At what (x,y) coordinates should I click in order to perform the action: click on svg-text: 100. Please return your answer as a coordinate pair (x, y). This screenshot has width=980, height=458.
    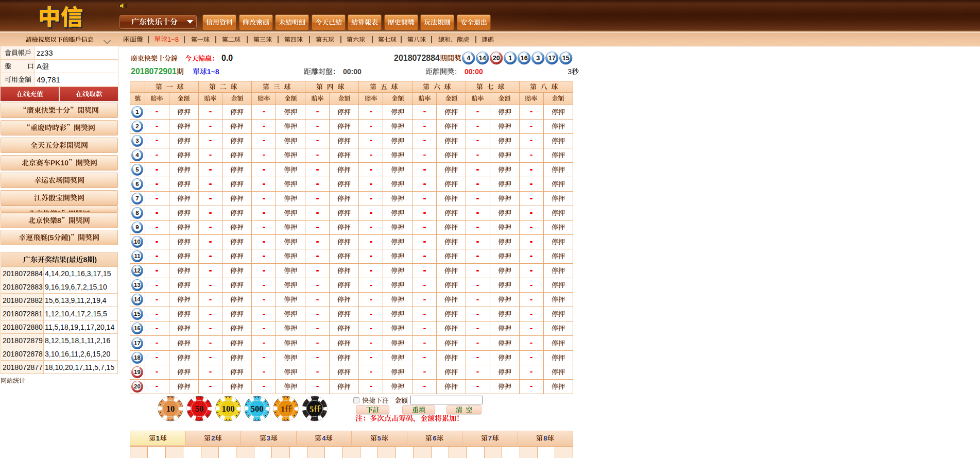
    Looking at the image, I should click on (229, 409).